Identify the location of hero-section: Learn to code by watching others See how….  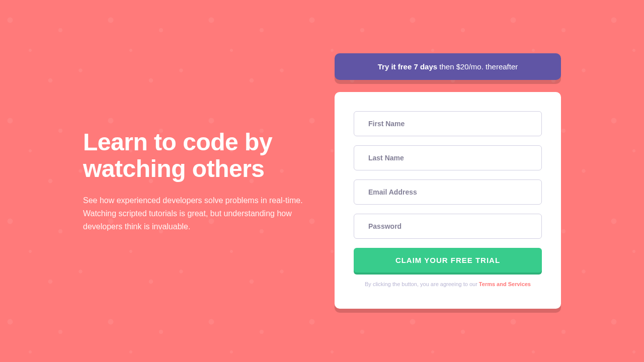
(196, 181).